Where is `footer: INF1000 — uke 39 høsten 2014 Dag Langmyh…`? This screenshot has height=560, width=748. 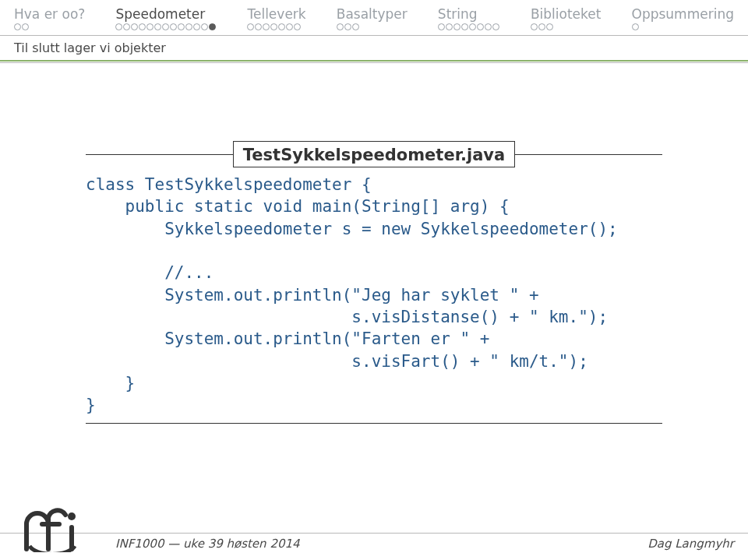 footer: INF1000 — uke 39 høsten 2014 Dag Langmyh… is located at coordinates (374, 530).